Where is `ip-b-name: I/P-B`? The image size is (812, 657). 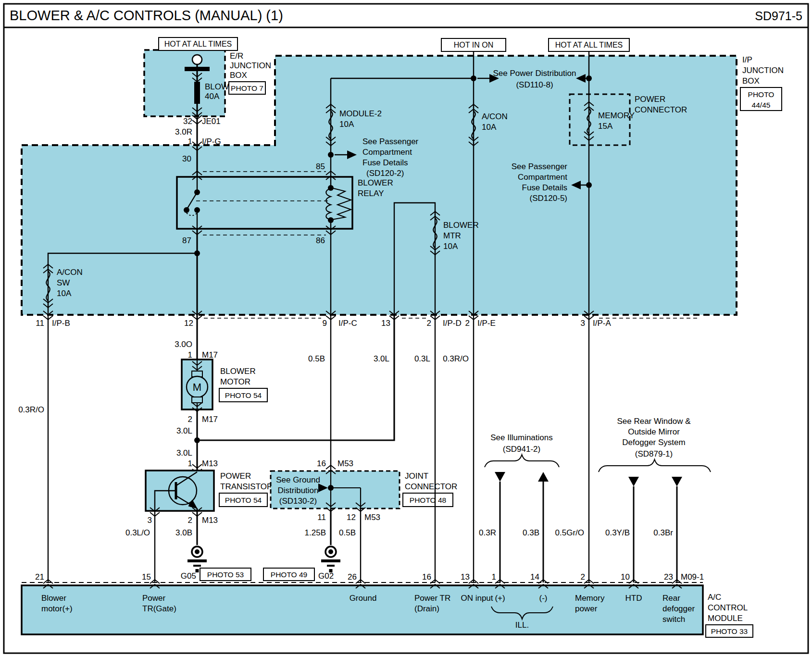
ip-b-name: I/P-B is located at coordinates (61, 323).